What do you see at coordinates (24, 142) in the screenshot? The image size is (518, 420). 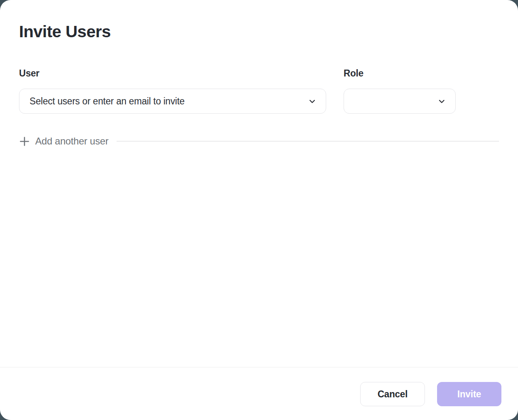 I see `plus-icon` at bounding box center [24, 142].